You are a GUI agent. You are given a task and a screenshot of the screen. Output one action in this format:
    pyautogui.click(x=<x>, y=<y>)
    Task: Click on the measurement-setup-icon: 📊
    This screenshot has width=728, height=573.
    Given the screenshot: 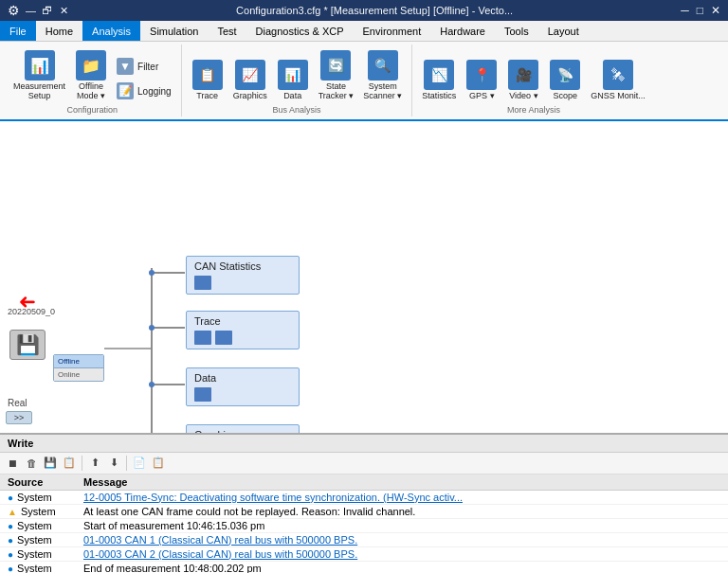 What is the action you would take?
    pyautogui.click(x=40, y=65)
    